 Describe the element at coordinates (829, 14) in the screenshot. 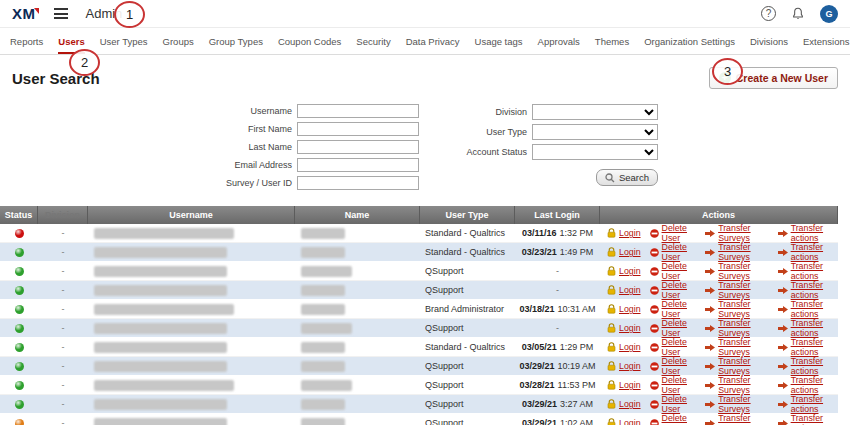

I see `avatar: G` at that location.